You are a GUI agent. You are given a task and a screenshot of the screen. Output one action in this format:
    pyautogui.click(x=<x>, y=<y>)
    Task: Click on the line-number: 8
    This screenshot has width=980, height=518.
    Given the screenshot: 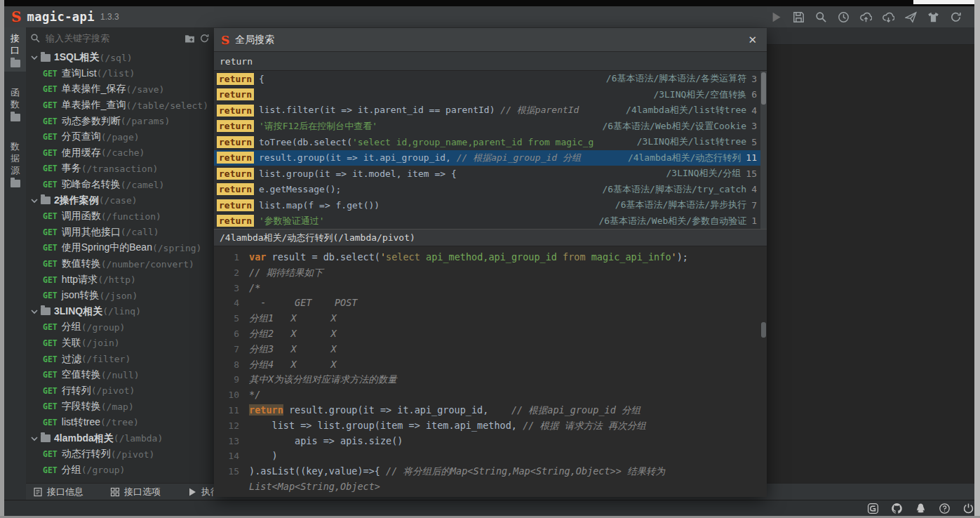 What is the action you would take?
    pyautogui.click(x=231, y=365)
    